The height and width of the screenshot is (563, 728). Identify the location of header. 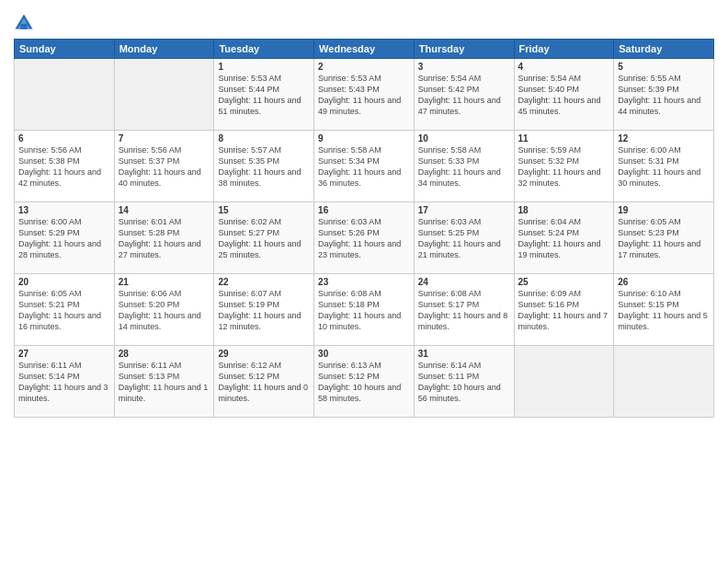
(364, 21).